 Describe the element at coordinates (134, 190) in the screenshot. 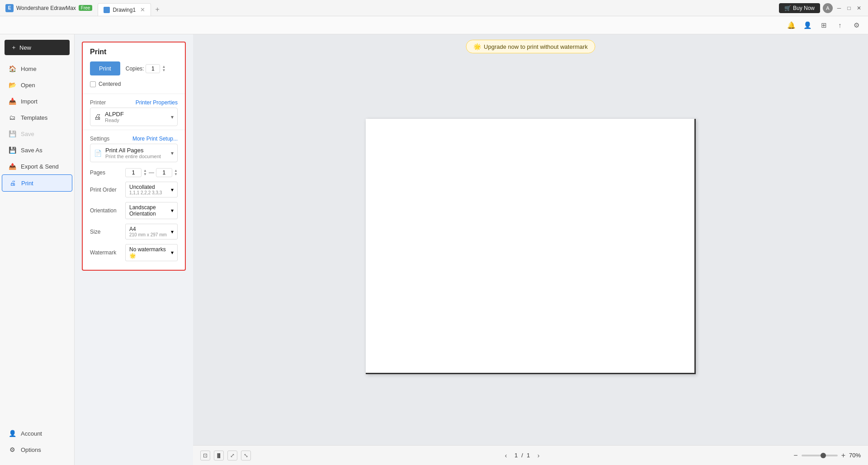

I see `print-order-row: Print Order Uncollated 1,1,1 2,2,2 3,3,3…` at that location.